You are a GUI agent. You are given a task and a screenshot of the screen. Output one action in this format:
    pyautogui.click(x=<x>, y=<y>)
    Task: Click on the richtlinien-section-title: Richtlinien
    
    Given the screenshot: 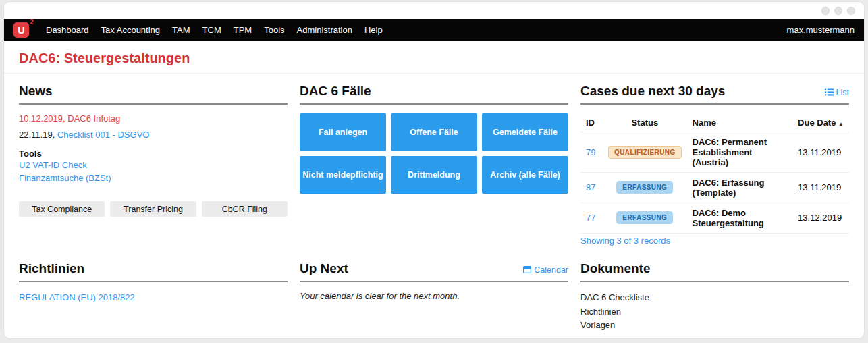 What is the action you would take?
    pyautogui.click(x=51, y=269)
    